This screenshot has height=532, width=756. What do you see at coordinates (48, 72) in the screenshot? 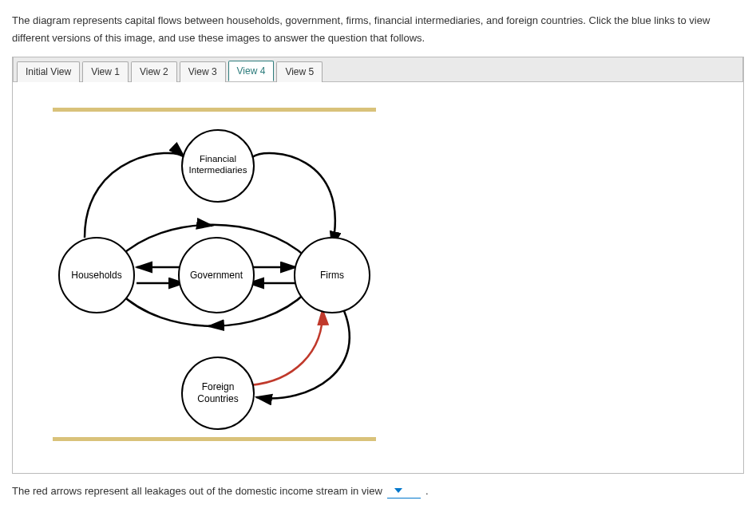
I see `tab-initial-view: Initial View` at bounding box center [48, 72].